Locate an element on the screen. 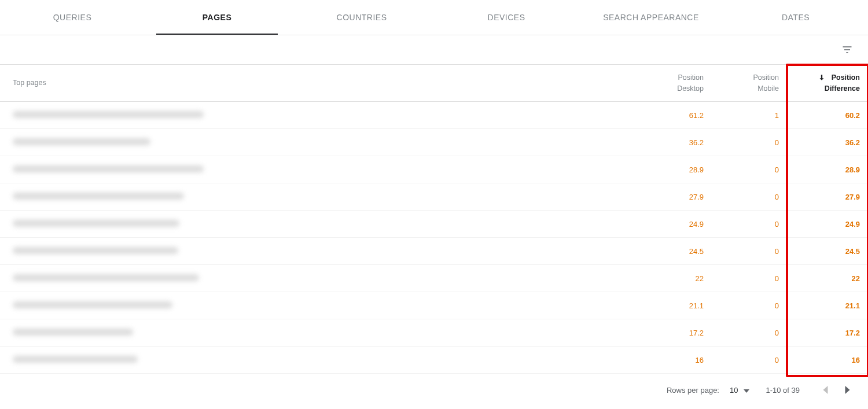  col-label: Difference is located at coordinates (843, 89).